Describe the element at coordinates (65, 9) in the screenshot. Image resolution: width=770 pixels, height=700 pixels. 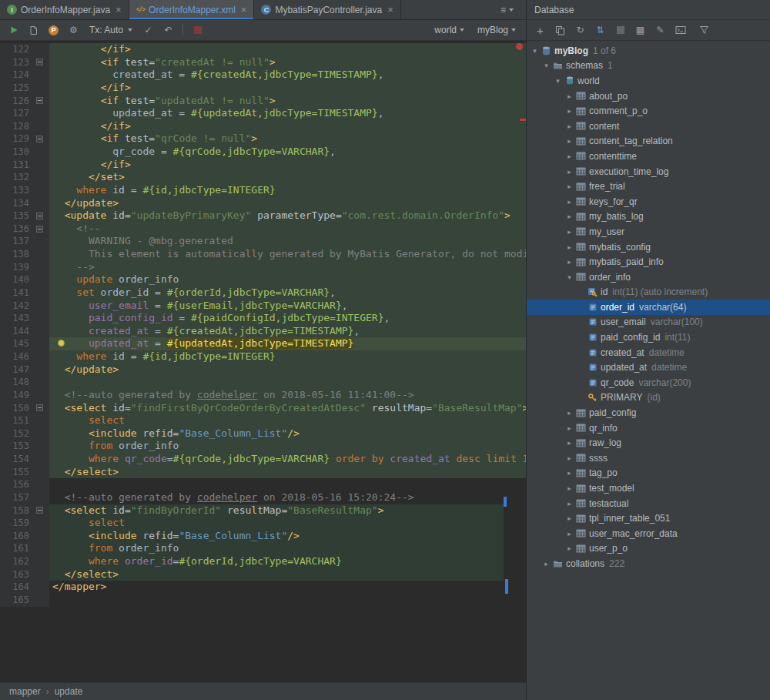
I see `editor-tab: IOrderInfoMapper.java×` at that location.